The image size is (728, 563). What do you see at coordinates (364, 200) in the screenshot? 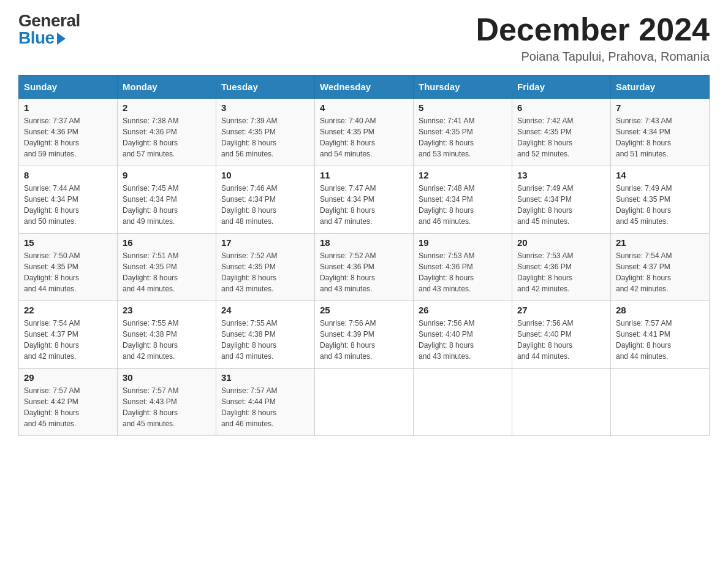
I see `week-row-2: 8 Sunrise: 7:44 AM Sunset: 4:34 PM Dayli…` at bounding box center [364, 200].